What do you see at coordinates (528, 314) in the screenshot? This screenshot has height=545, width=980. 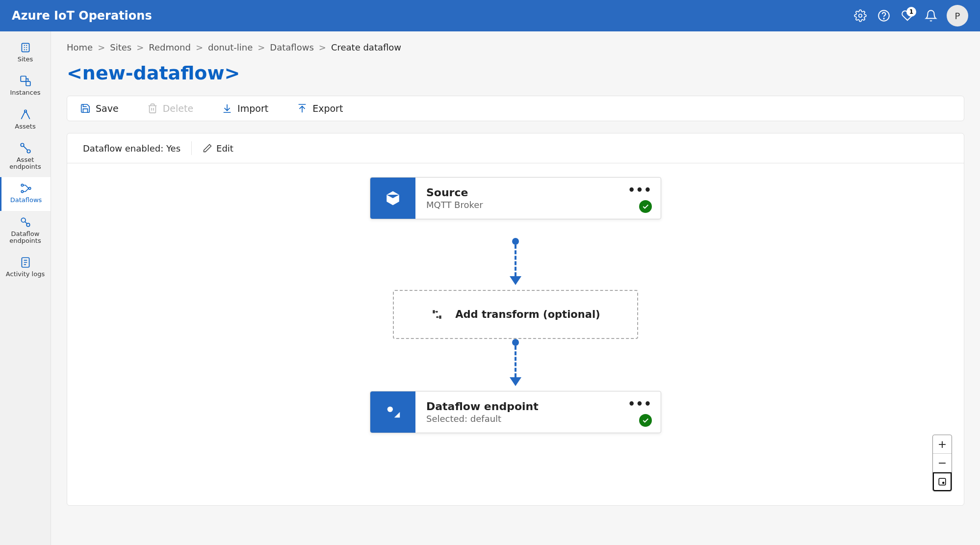 I see `transform-label: Add transform (optional)` at bounding box center [528, 314].